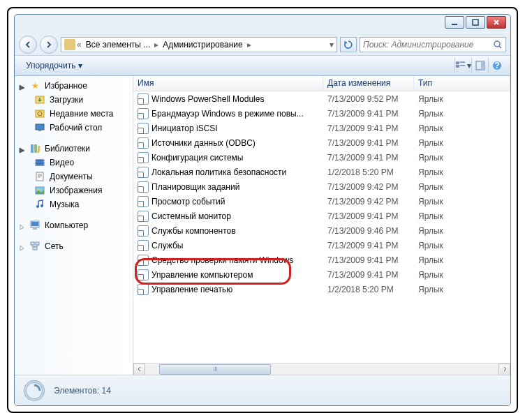 The image size is (525, 420). I want to click on file-row: Системный монитор7/13/2009 9:41 PMЯрлык, so click(322, 216).